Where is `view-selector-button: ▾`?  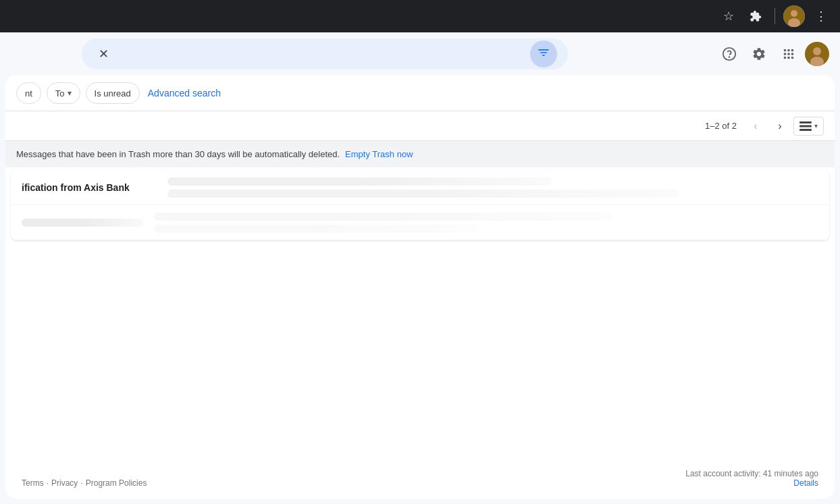 view-selector-button: ▾ is located at coordinates (809, 126).